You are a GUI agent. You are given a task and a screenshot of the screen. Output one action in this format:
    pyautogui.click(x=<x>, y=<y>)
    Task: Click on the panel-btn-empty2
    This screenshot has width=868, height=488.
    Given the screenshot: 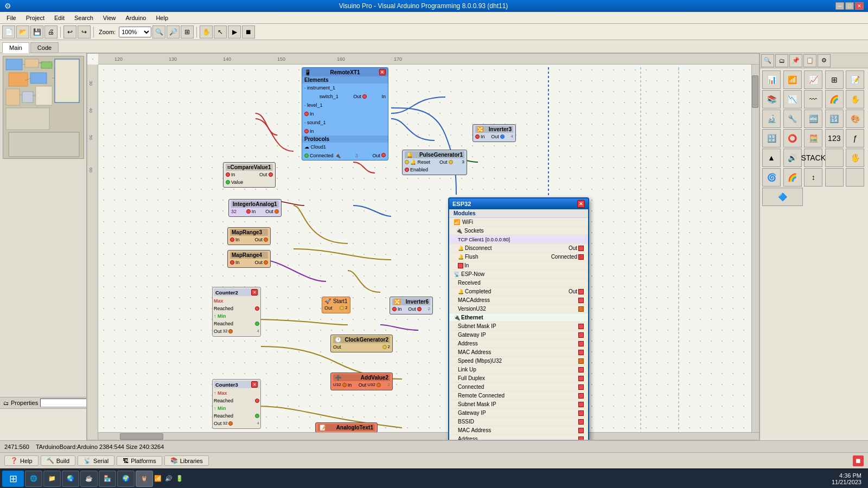 What is the action you would take?
    pyautogui.click(x=834, y=177)
    